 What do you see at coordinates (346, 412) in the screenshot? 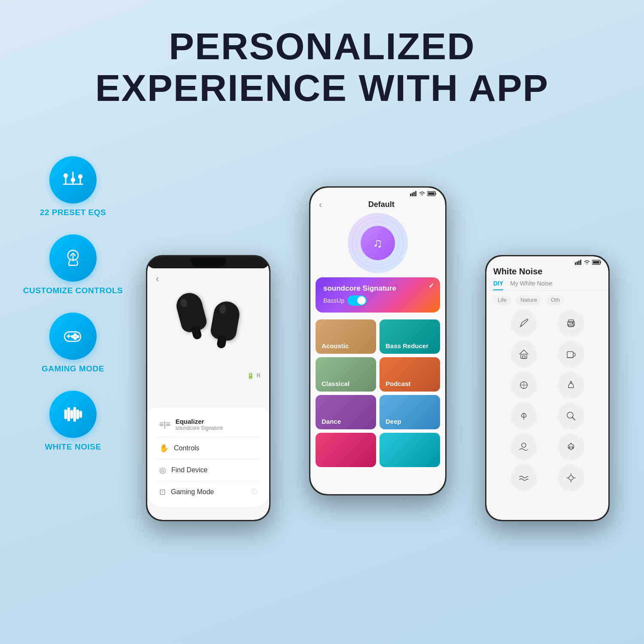
I see `eq-tile-dance: Dance` at bounding box center [346, 412].